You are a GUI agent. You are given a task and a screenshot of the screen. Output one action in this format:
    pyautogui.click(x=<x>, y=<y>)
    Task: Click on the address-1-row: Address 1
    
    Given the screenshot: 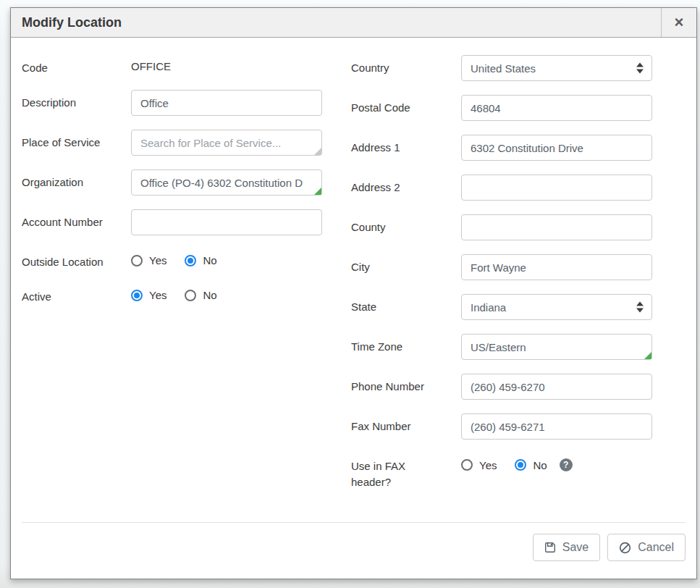 What is the action you would take?
    pyautogui.click(x=518, y=148)
    